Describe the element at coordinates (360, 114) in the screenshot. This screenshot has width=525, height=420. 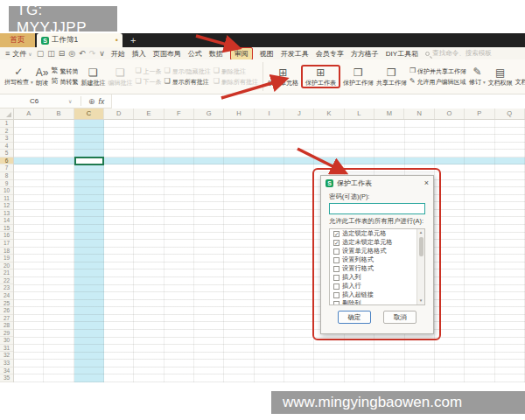
I see `column-header-L: L` at that location.